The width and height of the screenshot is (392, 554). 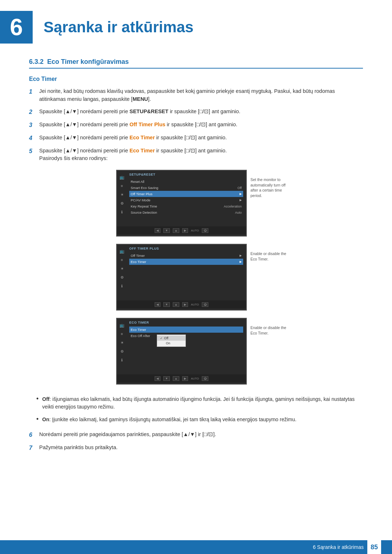 I want to click on menu-icon-3: ≡, so click(x=122, y=334).